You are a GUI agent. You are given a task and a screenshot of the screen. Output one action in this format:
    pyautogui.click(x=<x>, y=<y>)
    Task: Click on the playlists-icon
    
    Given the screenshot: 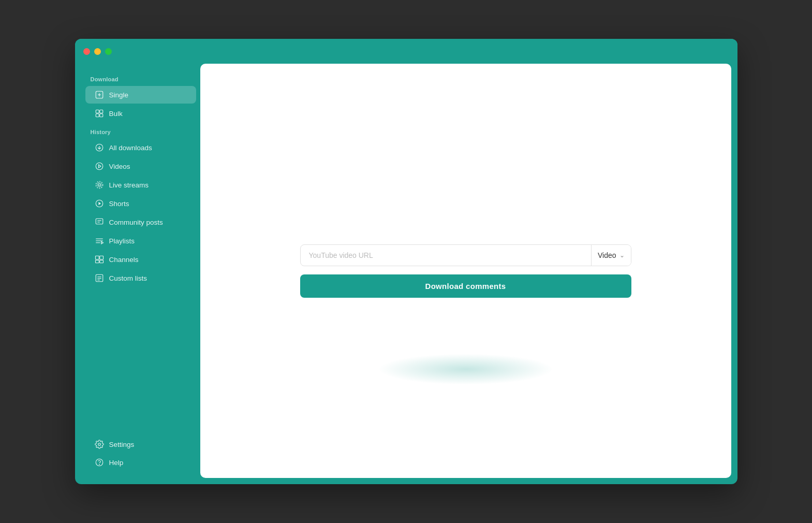 What is the action you would take?
    pyautogui.click(x=99, y=241)
    